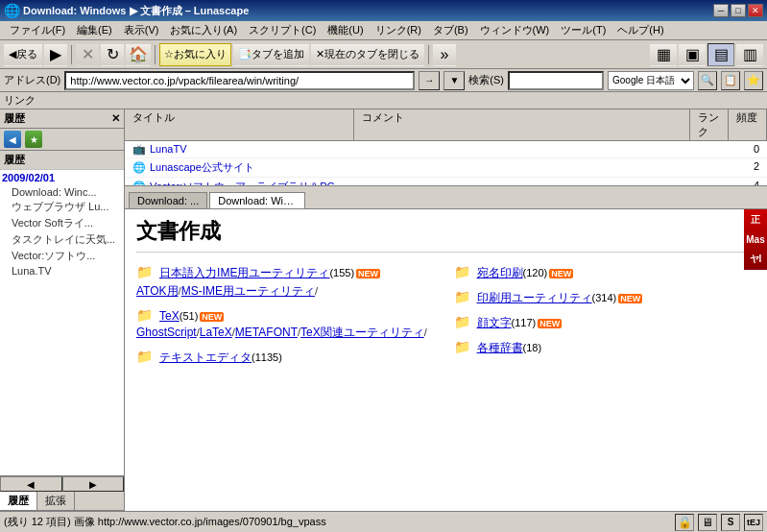 Image resolution: width=767 pixels, height=532 pixels. Describe the element at coordinates (216, 332) in the screenshot. I see `link-latex: LaTeX` at that location.